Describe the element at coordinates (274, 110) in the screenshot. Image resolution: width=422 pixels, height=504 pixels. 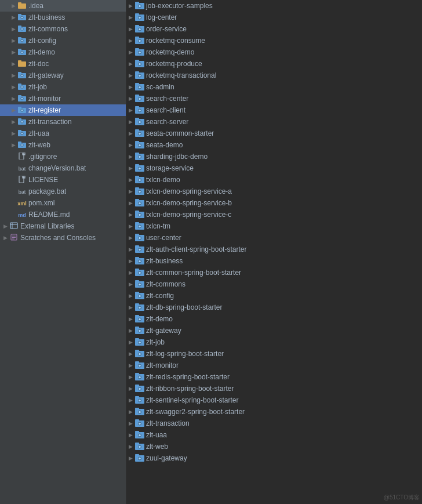
I see `module-item: ▶search-client` at that location.